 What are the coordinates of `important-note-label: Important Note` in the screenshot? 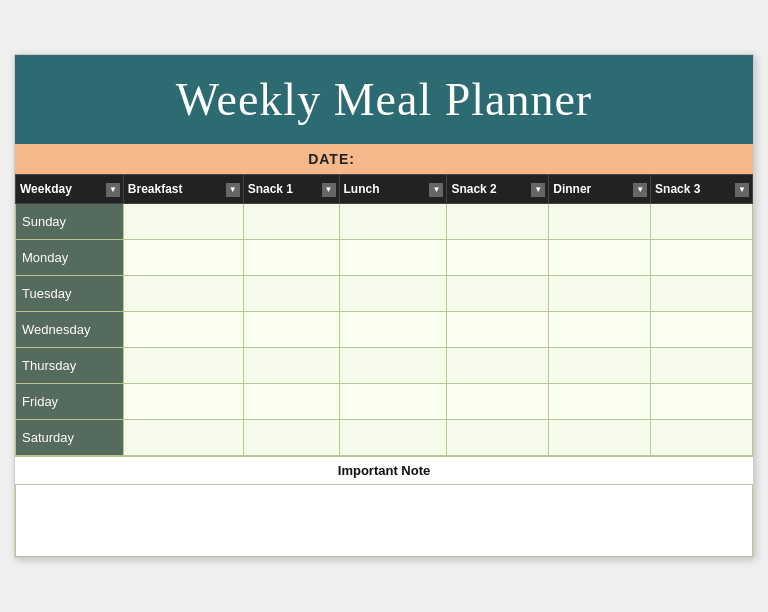 It's located at (384, 470).